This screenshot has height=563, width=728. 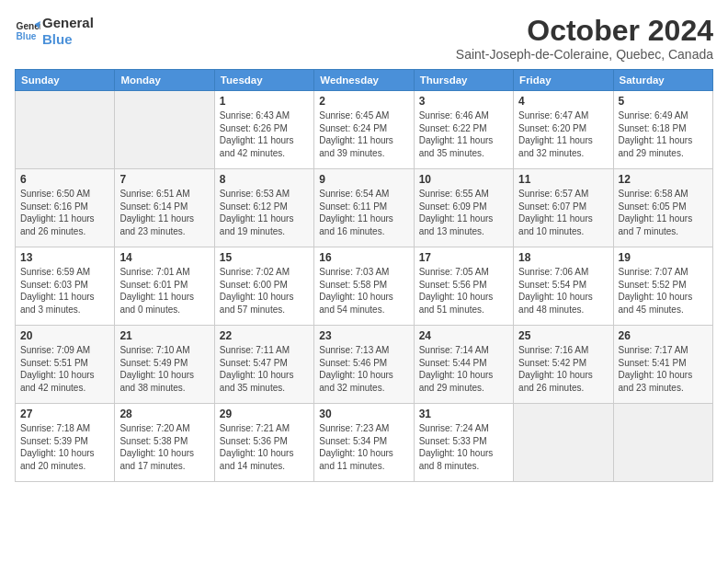 I want to click on day-number: 22, so click(x=265, y=336).